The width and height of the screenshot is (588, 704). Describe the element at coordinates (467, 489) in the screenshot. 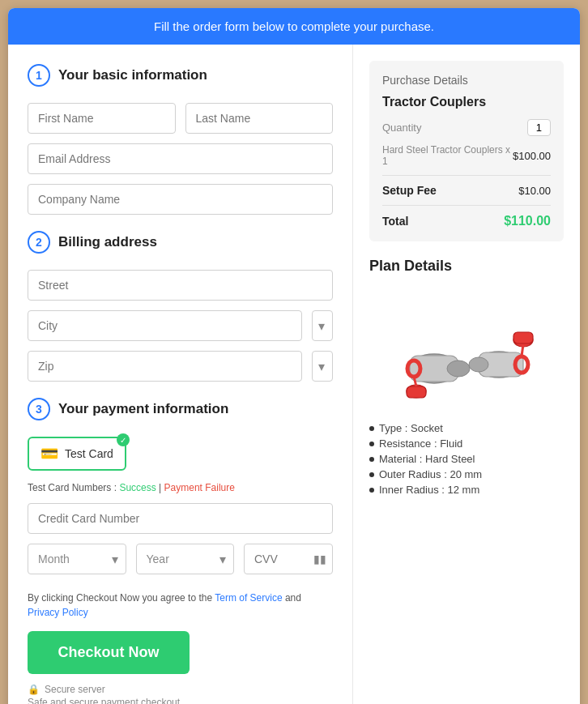

I see `spec-inner: Inner Radius : 12 mm` at that location.